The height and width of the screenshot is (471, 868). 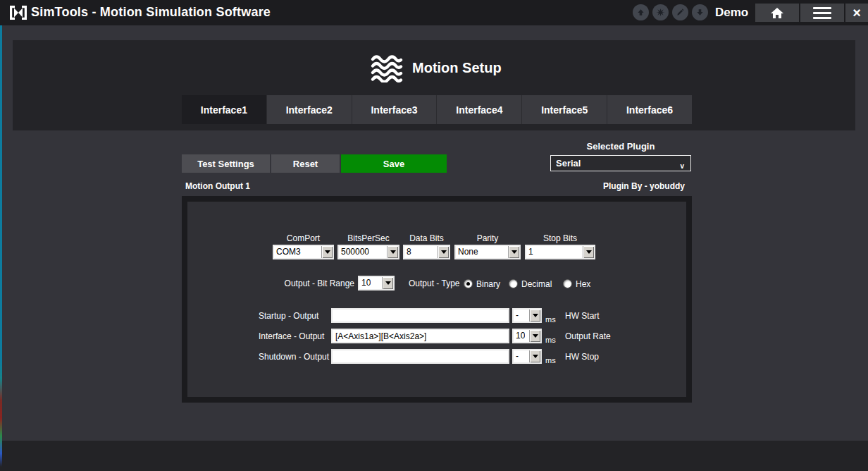 I want to click on interface-interval-dropdown: 10, so click(x=527, y=336).